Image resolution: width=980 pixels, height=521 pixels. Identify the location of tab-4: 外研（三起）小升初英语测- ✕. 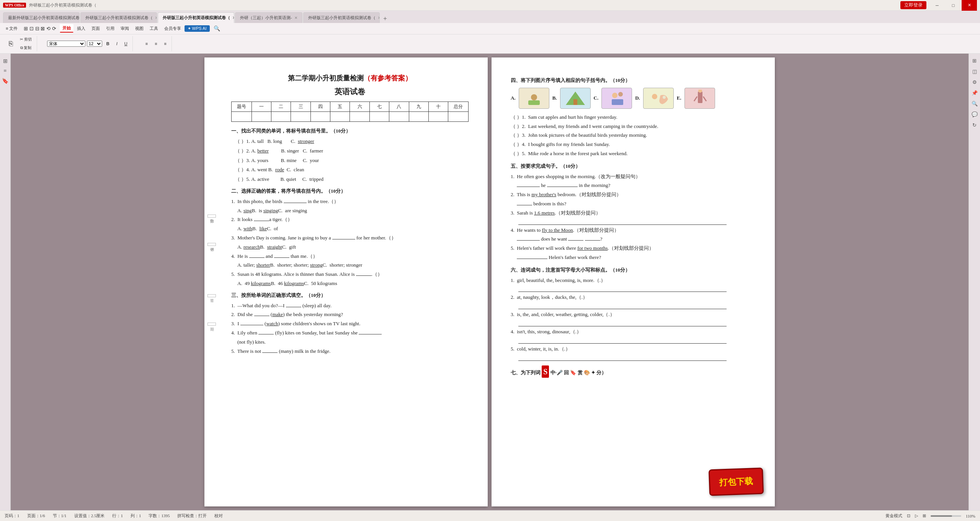
(269, 18).